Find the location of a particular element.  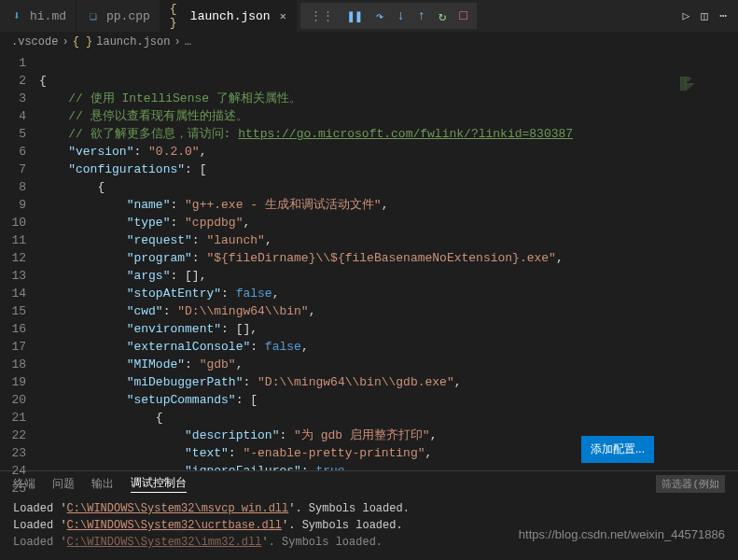

console-line: Loaded 'C:\WINDOWS\System32\msvcp_win.dl… is located at coordinates (369, 509).